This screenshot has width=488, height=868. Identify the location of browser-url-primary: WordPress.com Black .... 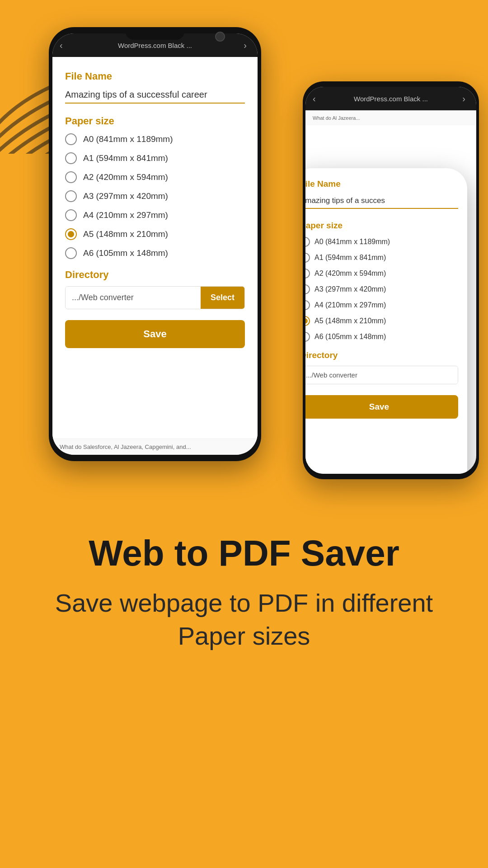
(155, 45).